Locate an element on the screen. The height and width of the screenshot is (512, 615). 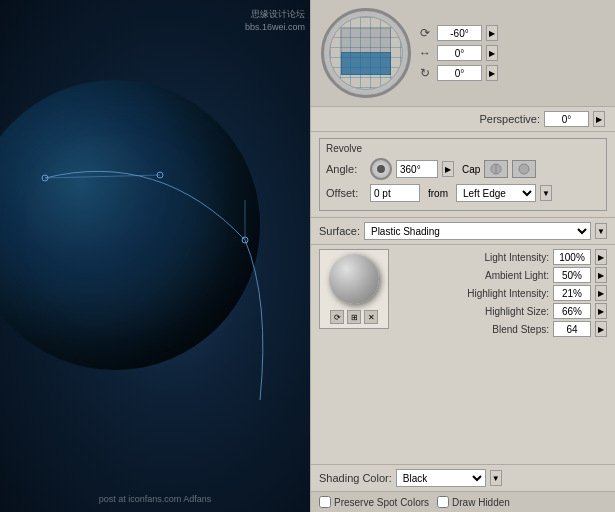
light-intensity-row: Light Intensity: ▶ is located at coordinates (502, 257).